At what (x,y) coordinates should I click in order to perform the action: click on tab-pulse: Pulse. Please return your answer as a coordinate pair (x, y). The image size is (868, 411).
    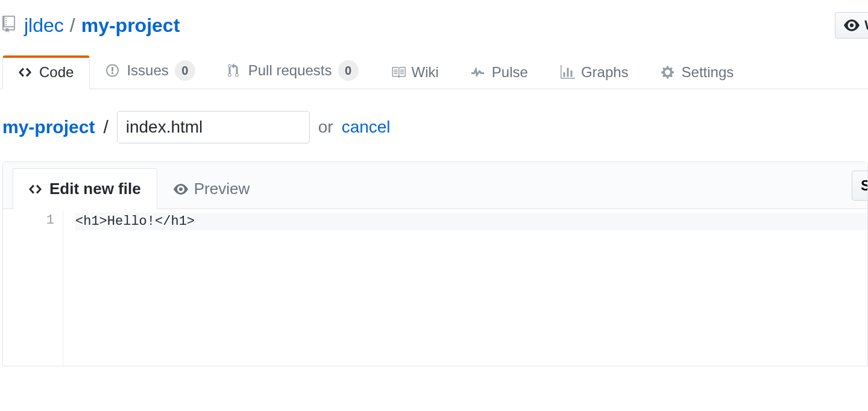
    Looking at the image, I should click on (500, 72).